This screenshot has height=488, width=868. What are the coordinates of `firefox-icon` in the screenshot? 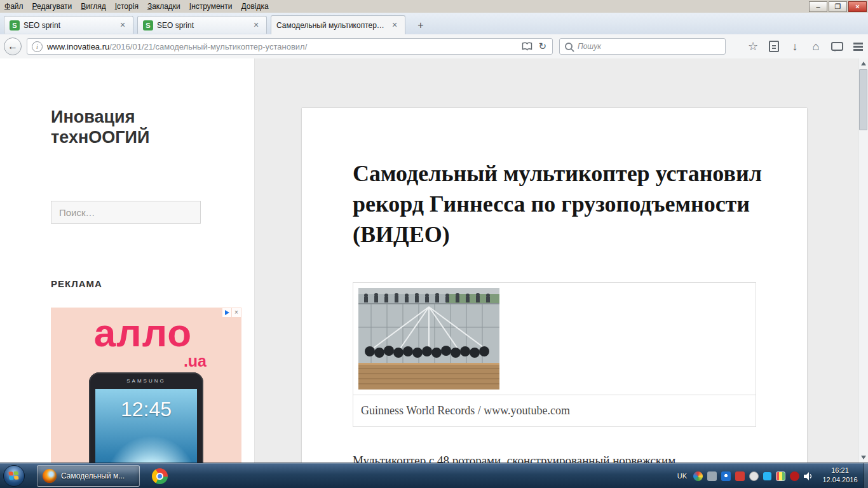 It's located at (50, 476).